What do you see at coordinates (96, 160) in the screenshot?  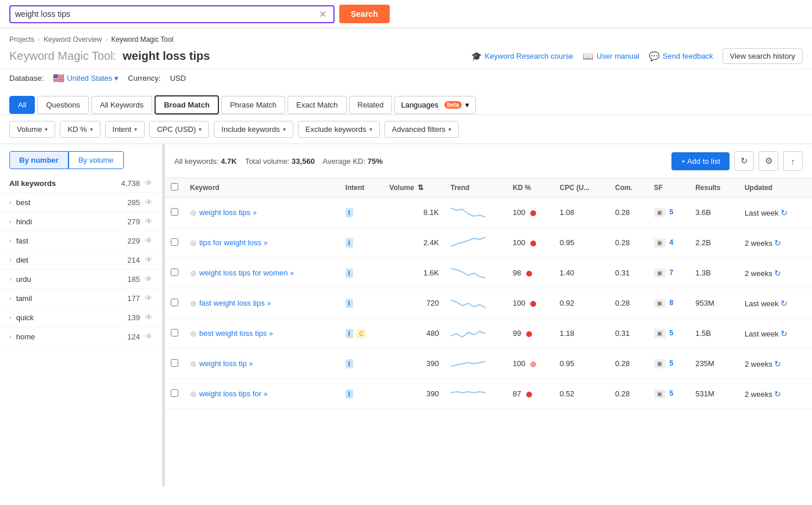 I see `sort-by-volume-button: By volume` at bounding box center [96, 160].